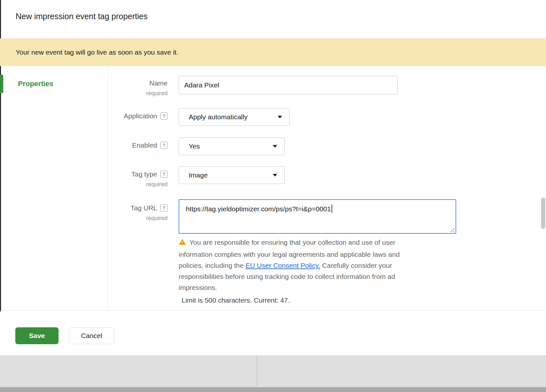  What do you see at coordinates (164, 145) in the screenshot?
I see `enabled-help-icon: ?` at bounding box center [164, 145].